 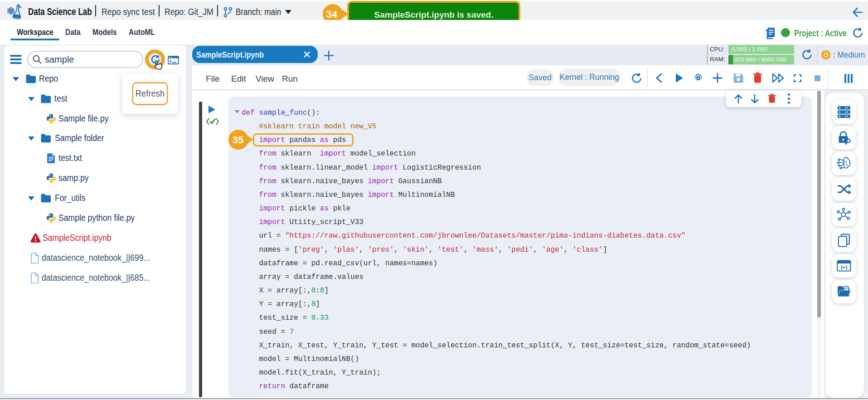 What do you see at coordinates (238, 140) in the screenshot?
I see `svg-text: 35` at bounding box center [238, 140].